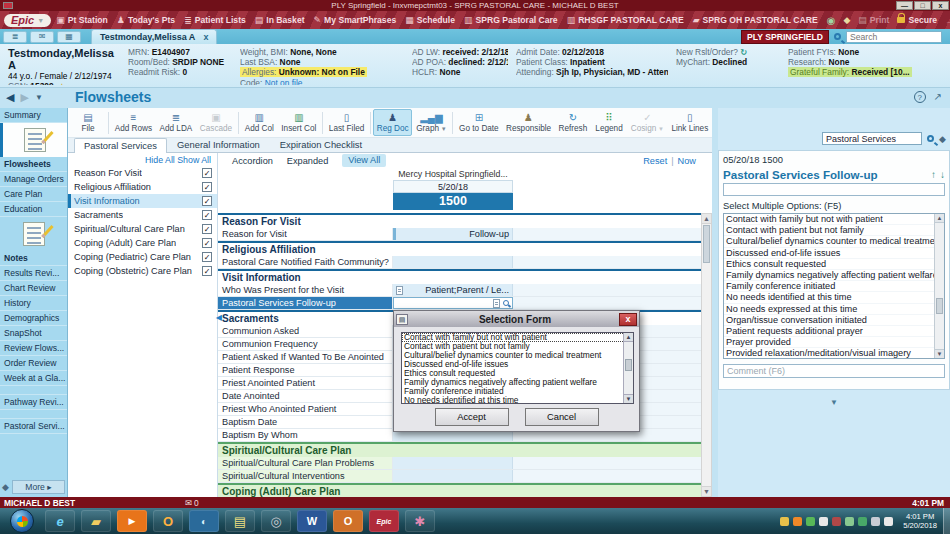  I want to click on dialog-option: Discussed end-of-life issues, so click(518, 364).